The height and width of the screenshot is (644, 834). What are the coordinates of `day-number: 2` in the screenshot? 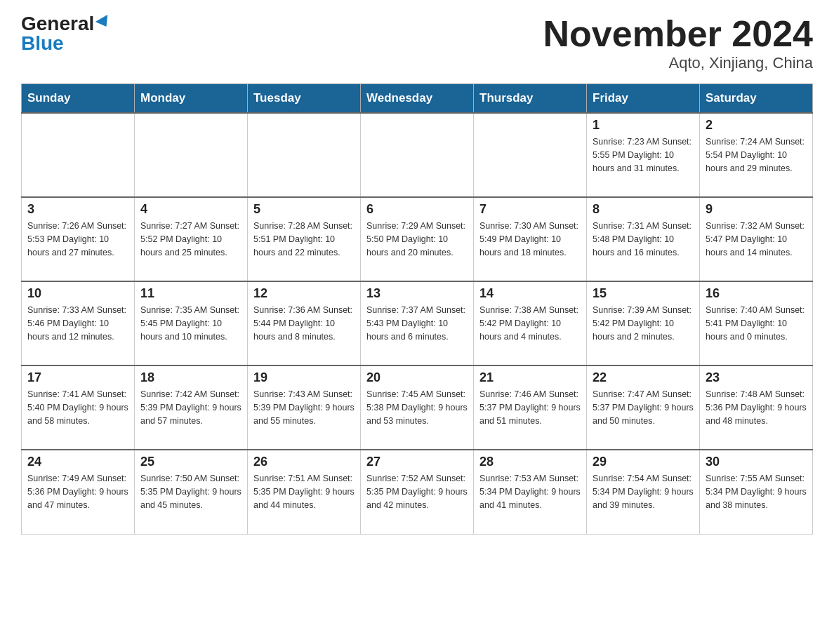 It's located at (756, 125).